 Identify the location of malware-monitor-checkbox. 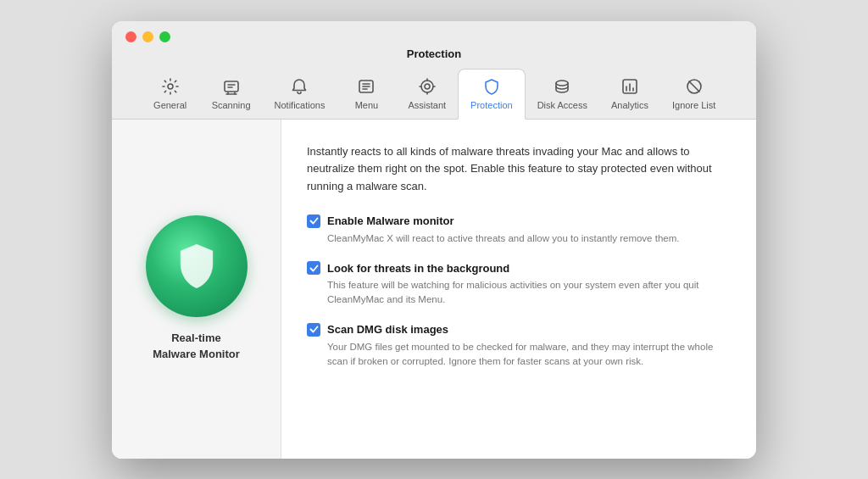
(314, 221).